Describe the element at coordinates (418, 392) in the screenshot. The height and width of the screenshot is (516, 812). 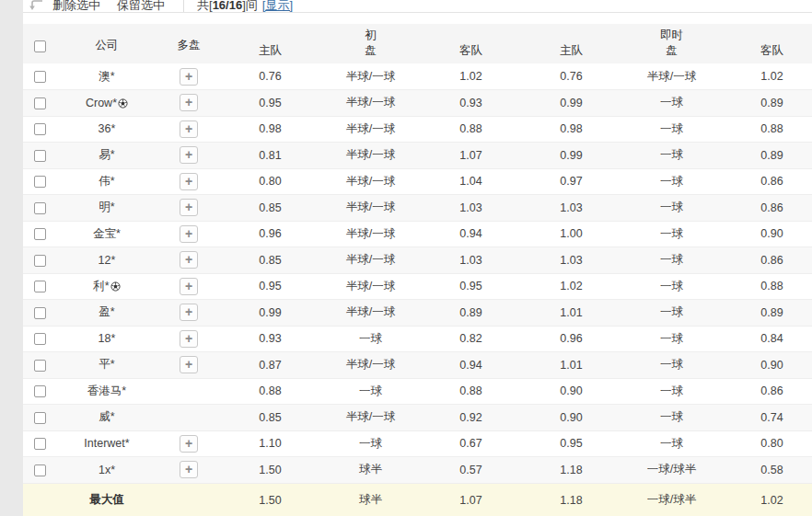
I see `bookmaker-row: 香港马* 0.88 一球 0.88 0.90 一球 0.86` at that location.